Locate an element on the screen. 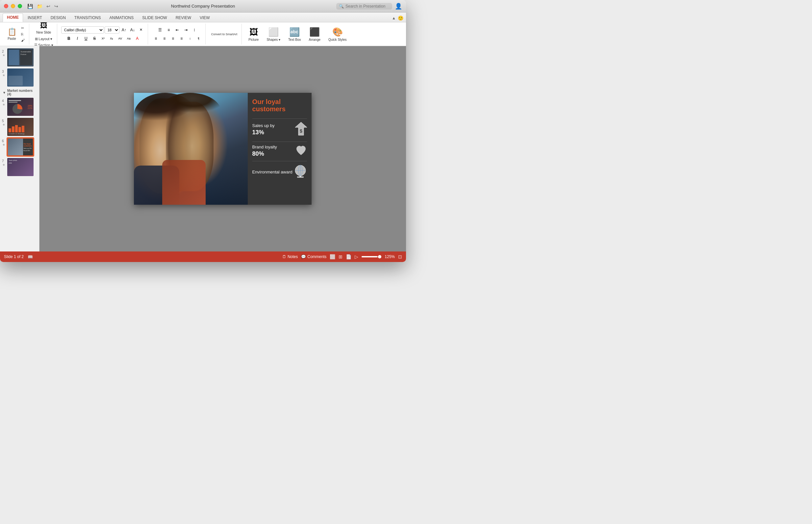 This screenshot has height=524, width=812. picture-button: 🖼 Picture is located at coordinates (254, 34).